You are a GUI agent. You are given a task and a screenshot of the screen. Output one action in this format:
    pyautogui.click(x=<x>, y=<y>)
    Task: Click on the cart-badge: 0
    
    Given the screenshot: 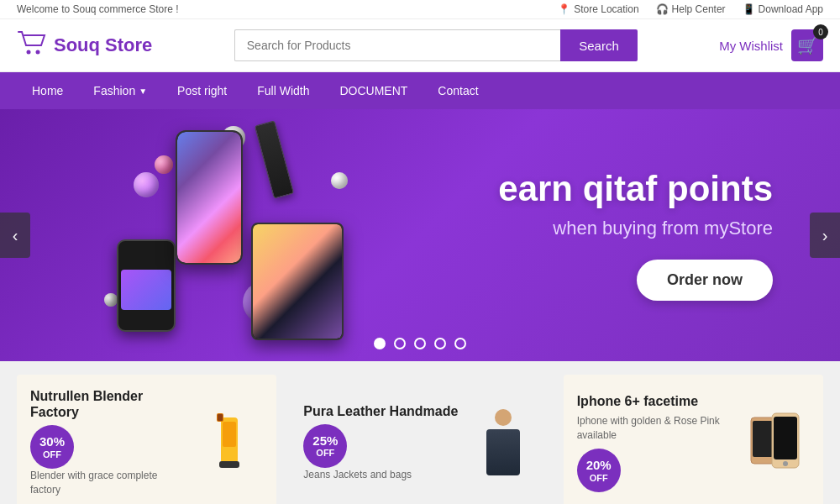 What is the action you would take?
    pyautogui.click(x=821, y=32)
    